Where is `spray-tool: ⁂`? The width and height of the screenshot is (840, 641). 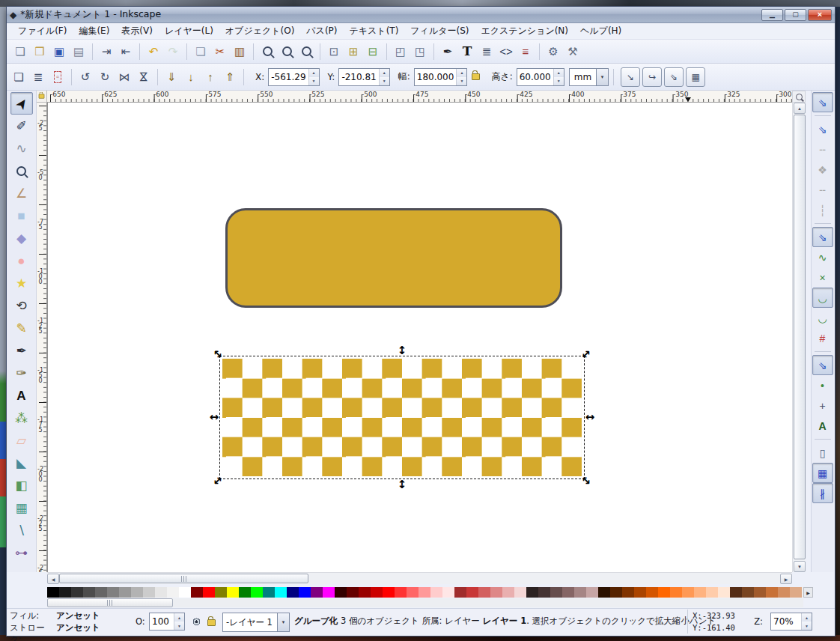
spray-tool: ⁂ is located at coordinates (22, 418).